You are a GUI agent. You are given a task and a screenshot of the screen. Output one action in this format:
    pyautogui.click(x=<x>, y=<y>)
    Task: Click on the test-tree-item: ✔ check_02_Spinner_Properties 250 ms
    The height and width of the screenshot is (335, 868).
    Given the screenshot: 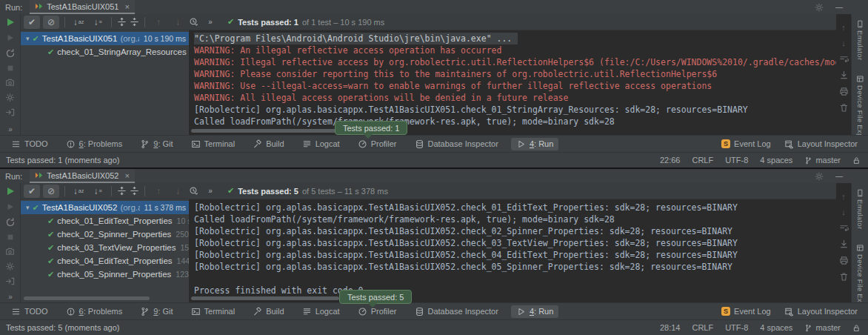 What is the action you would take?
    pyautogui.click(x=105, y=234)
    